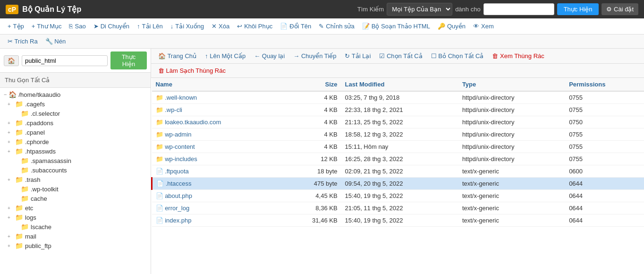  I want to click on home-button: 🏠, so click(11, 60).